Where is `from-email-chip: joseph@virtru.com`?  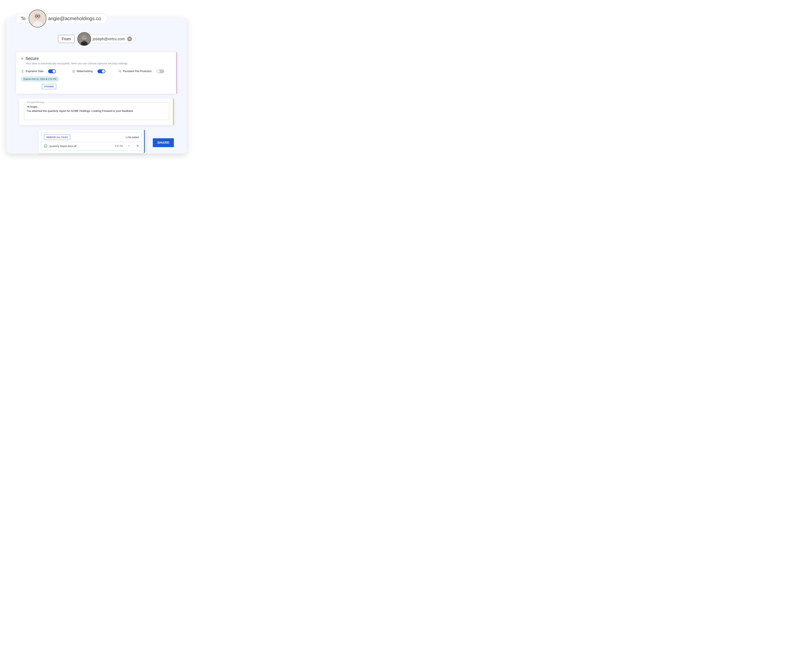
from-email-chip: joseph@virtru.com is located at coordinates (110, 39).